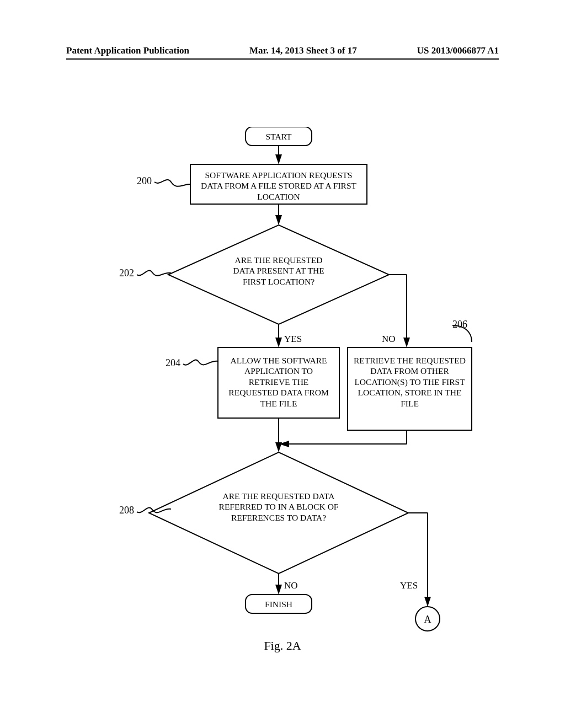 Image resolution: width=565 pixels, height=728 pixels. What do you see at coordinates (173, 363) in the screenshot?
I see `ref-204: 204` at bounding box center [173, 363].